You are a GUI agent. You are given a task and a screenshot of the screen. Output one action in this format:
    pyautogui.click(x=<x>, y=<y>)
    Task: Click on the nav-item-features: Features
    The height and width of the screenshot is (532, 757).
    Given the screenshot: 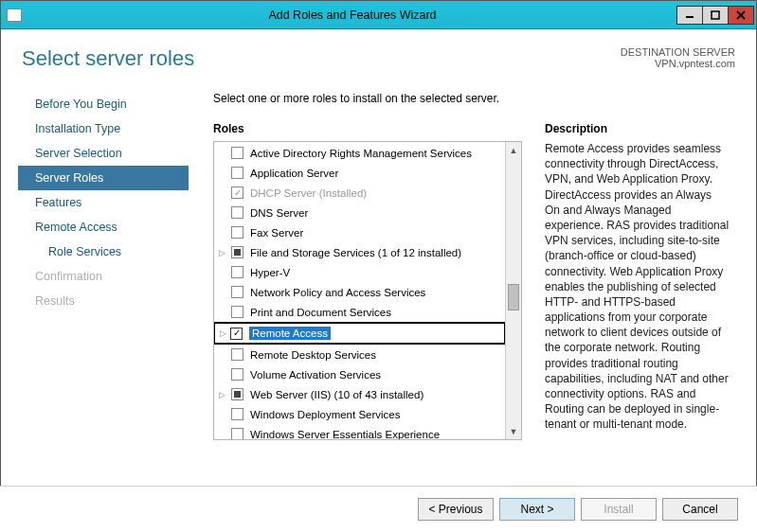 What is the action you would take?
    pyautogui.click(x=103, y=203)
    